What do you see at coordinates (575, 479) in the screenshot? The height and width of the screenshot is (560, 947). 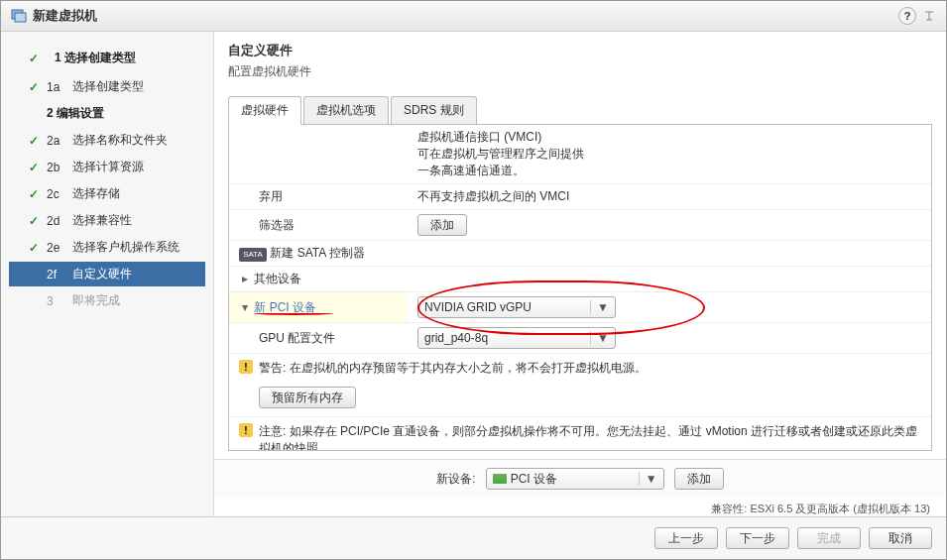 I see `new-device-select: PCI 设备 ▼` at bounding box center [575, 479].